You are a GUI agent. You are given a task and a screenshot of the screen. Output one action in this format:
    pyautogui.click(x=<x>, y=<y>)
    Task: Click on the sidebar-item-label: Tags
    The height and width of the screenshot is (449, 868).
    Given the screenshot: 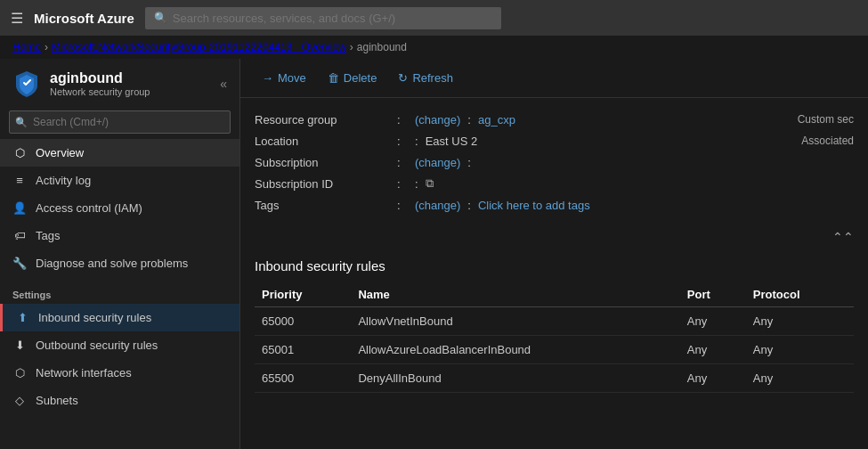 What is the action you would take?
    pyautogui.click(x=48, y=235)
    